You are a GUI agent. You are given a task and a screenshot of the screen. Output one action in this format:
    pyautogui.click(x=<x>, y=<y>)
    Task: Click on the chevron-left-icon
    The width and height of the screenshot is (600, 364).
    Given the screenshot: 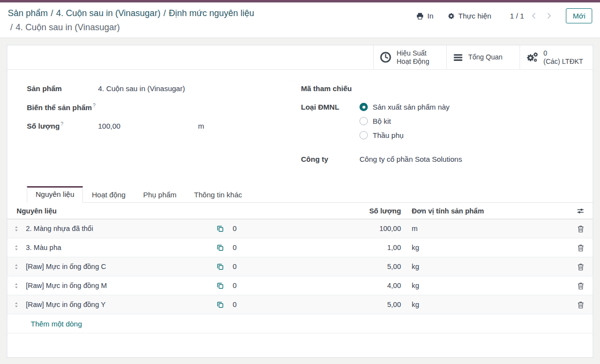 What is the action you would take?
    pyautogui.click(x=534, y=16)
    